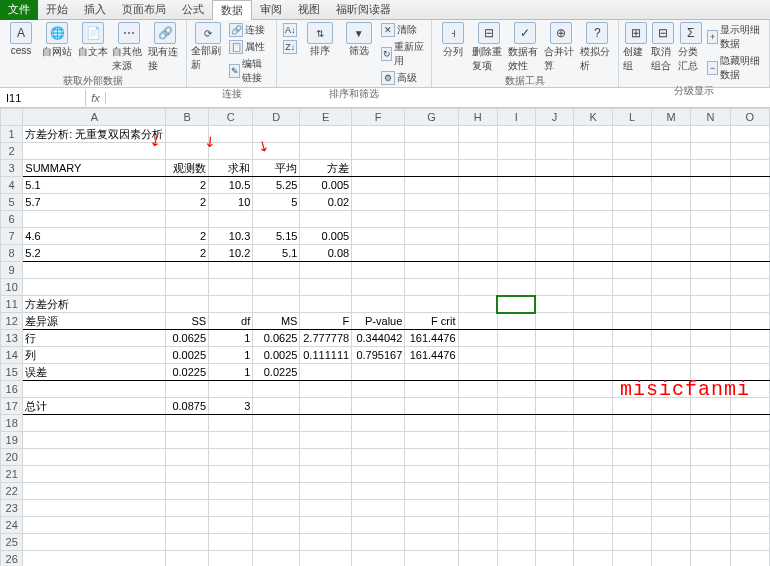 The height and width of the screenshot is (566, 770). Describe the element at coordinates (670, 304) in the screenshot. I see `cell-M11` at that location.